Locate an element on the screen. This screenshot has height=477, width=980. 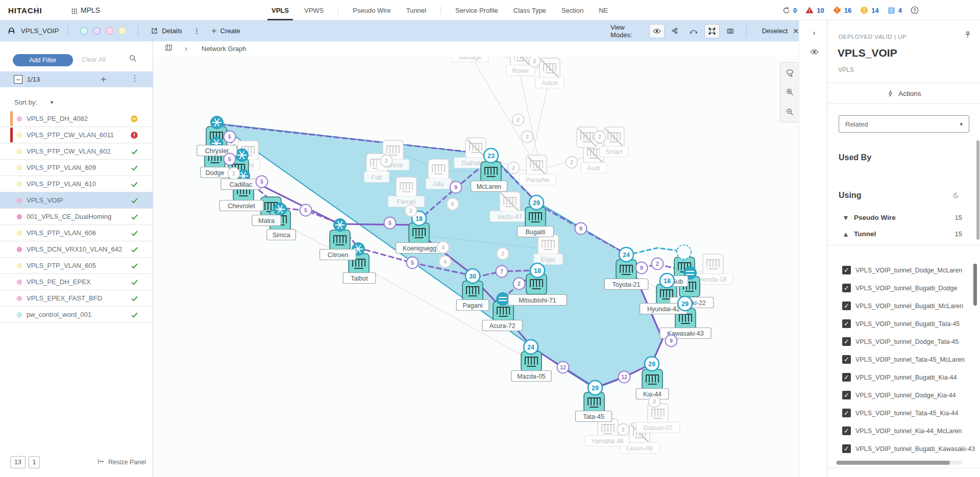
view-mode-table is located at coordinates (730, 31).